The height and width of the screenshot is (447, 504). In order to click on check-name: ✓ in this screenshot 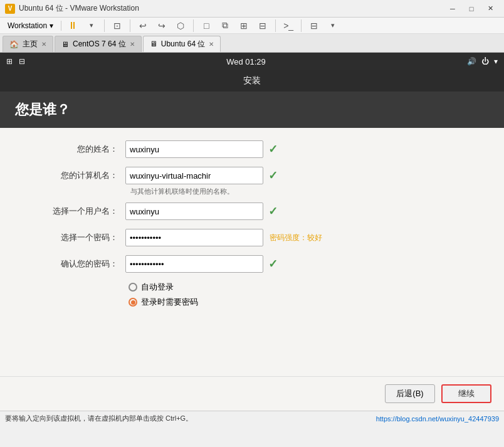, I will do `click(273, 149)`.